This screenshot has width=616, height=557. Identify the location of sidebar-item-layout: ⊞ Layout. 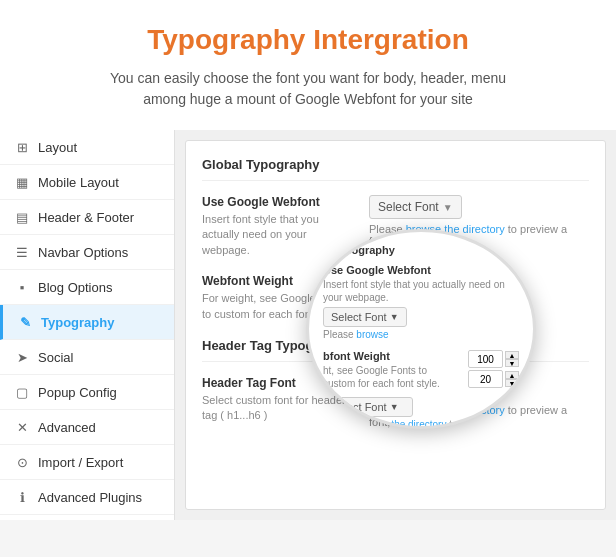
(87, 148).